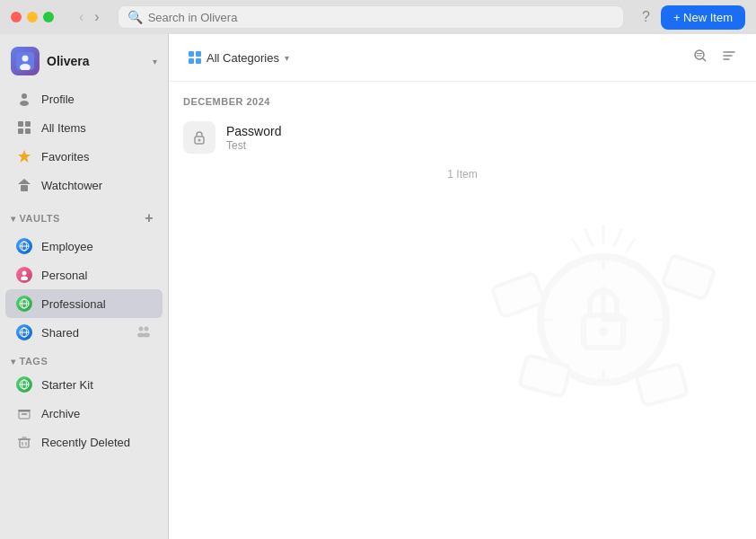 The image size is (756, 539). I want to click on sidebar-item-archive: Archive, so click(84, 413).